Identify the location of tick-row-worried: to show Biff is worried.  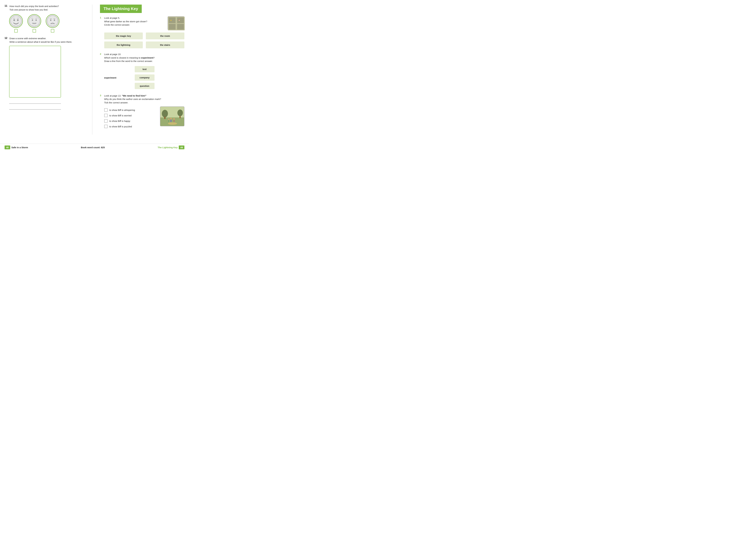
(131, 115).